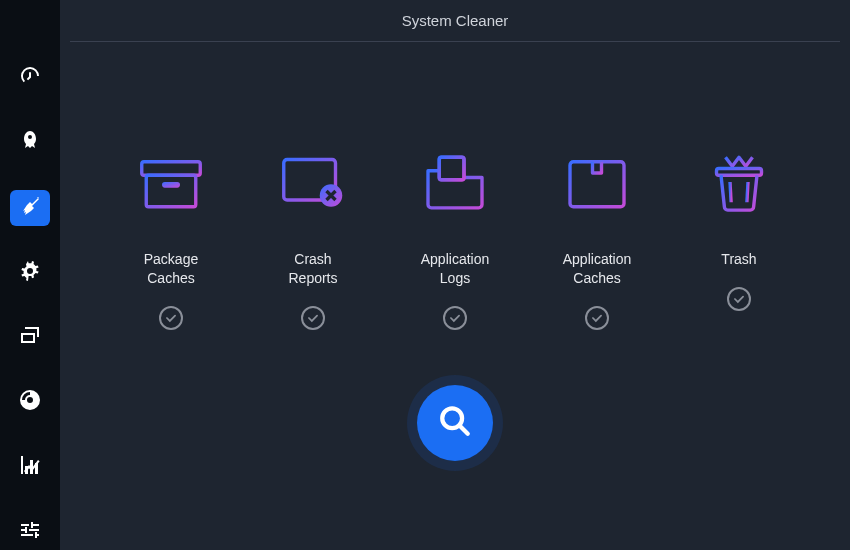 This screenshot has height=550, width=850. I want to click on sidebar-item-startup-apps, so click(30, 144).